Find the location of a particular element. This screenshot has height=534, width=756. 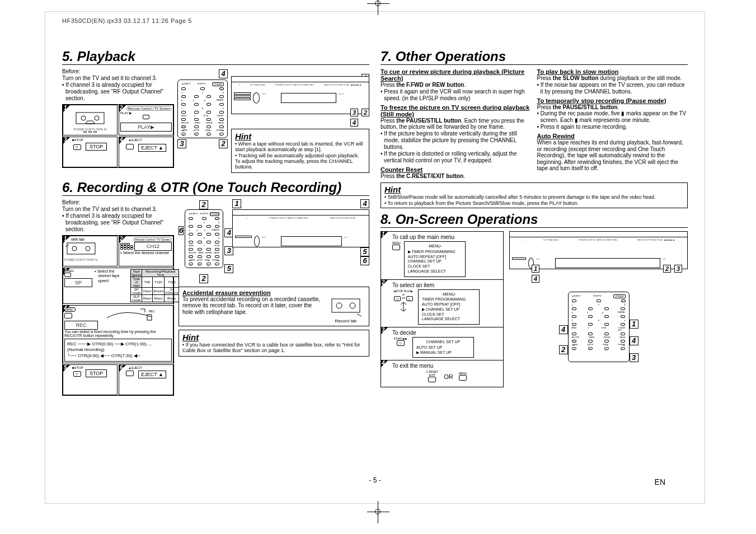

s6-step2: 2 Remote Control / TV Screen CH12 • is located at coordinates (146, 251).